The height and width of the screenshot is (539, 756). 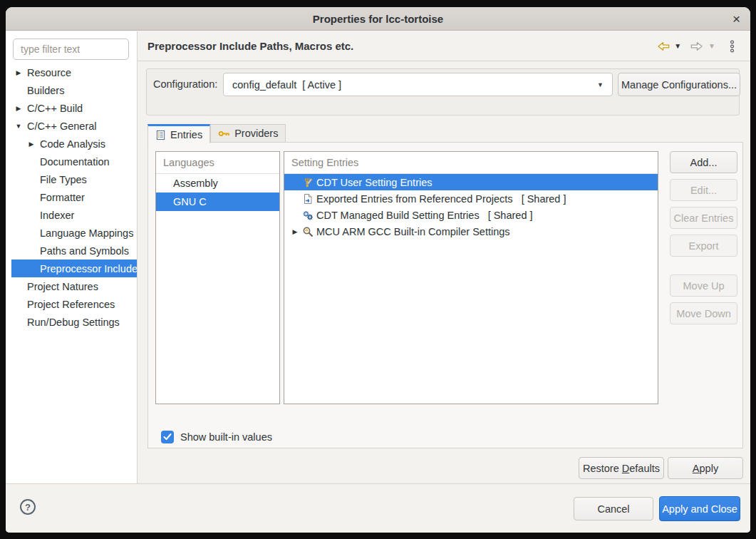 What do you see at coordinates (71, 90) in the screenshot?
I see `tree-item-builders: Builders` at bounding box center [71, 90].